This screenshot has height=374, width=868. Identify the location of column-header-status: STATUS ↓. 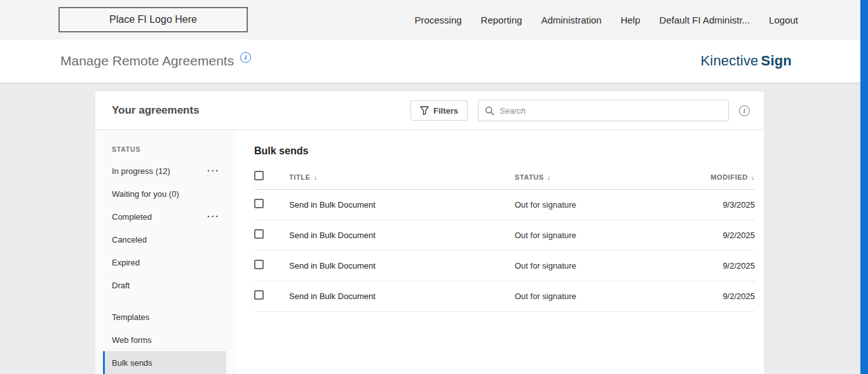
(606, 177).